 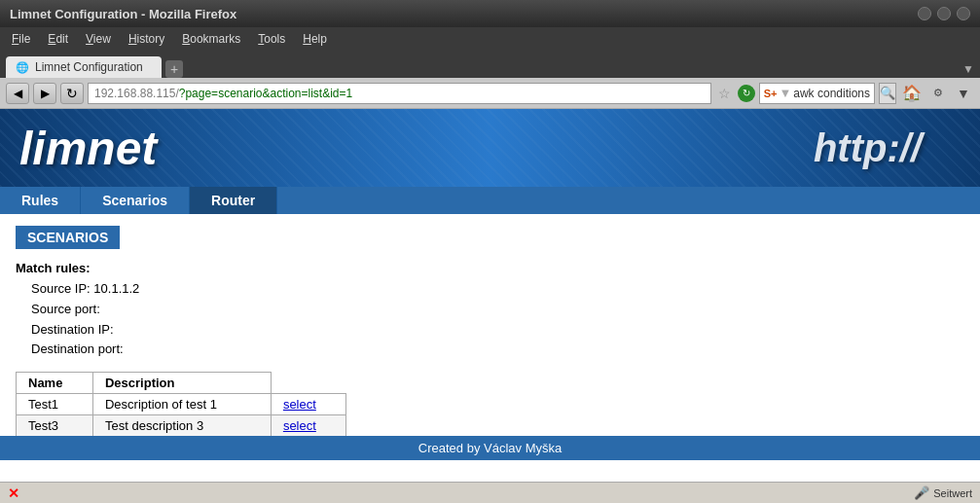 I want to click on table-cell-description: Description of test 1, so click(x=181, y=405).